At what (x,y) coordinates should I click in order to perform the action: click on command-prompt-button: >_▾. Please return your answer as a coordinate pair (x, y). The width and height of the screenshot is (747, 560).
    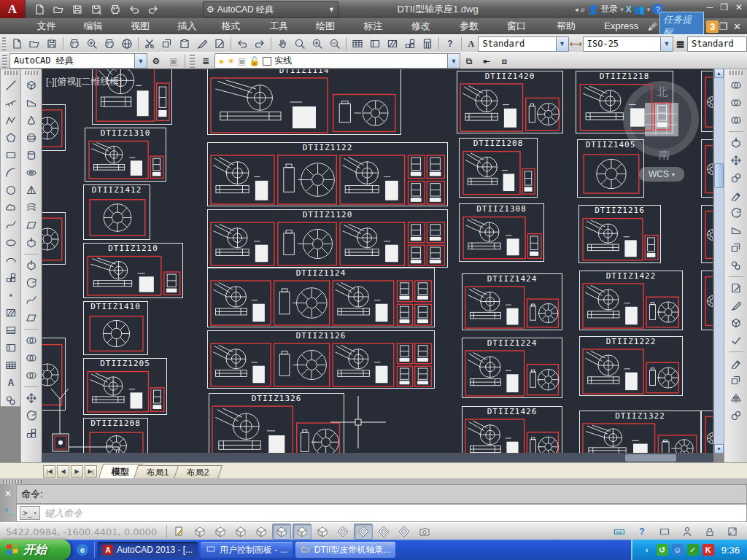
    Looking at the image, I should click on (30, 513).